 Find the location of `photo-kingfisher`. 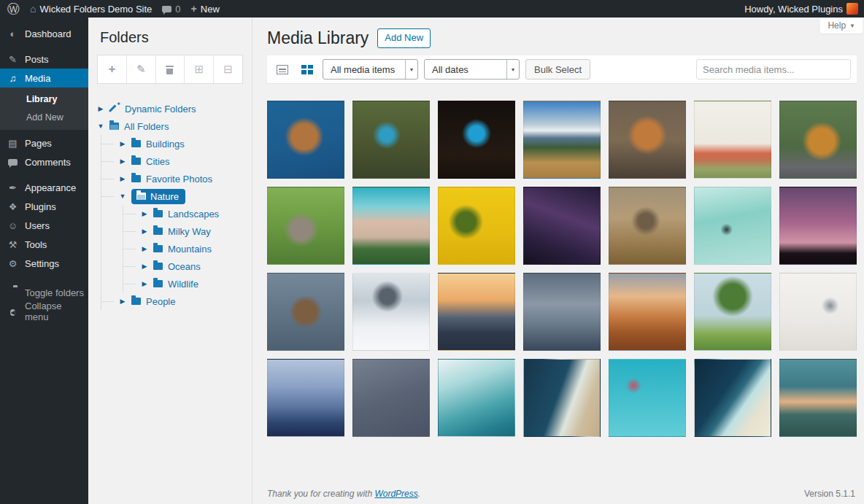

photo-kingfisher is located at coordinates (391, 140).